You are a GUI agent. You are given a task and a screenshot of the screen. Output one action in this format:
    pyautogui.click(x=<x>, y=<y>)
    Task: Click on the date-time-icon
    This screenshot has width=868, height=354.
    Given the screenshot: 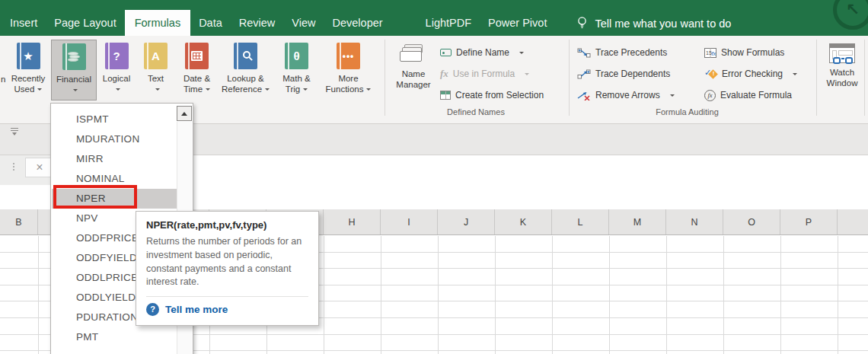 What is the action you would take?
    pyautogui.click(x=196, y=56)
    